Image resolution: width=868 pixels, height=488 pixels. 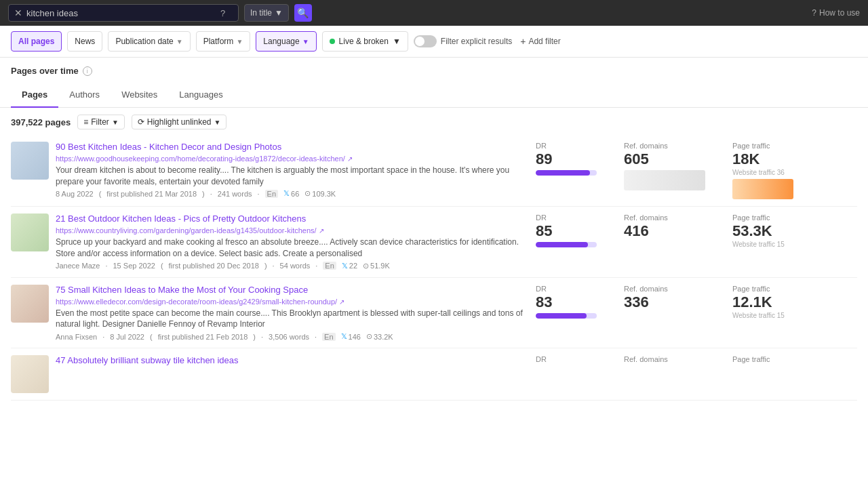 I want to click on result-main-1: 90 Best Kitchen Ideas - Kitchen Decor an…, so click(x=268, y=169).